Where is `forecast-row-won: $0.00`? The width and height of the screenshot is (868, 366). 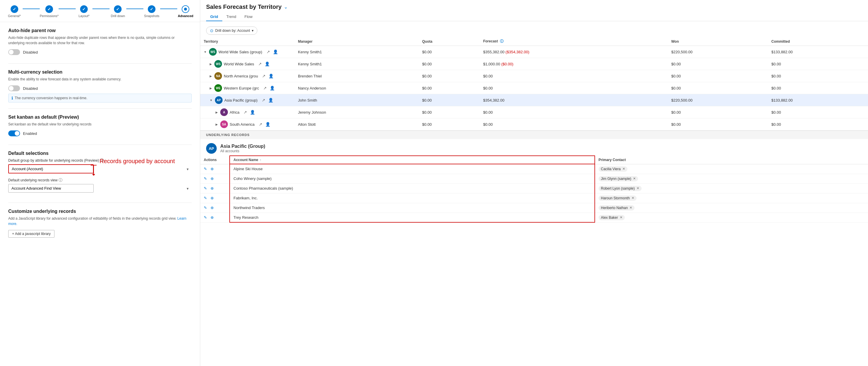
forecast-row-won: $0.00 is located at coordinates (718, 88).